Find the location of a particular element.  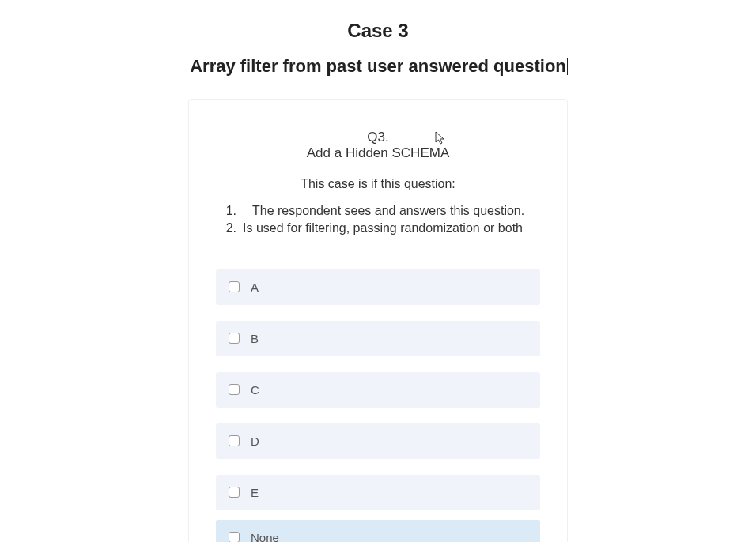

list-item-text: The respondent sees and answers this que… is located at coordinates (390, 211).